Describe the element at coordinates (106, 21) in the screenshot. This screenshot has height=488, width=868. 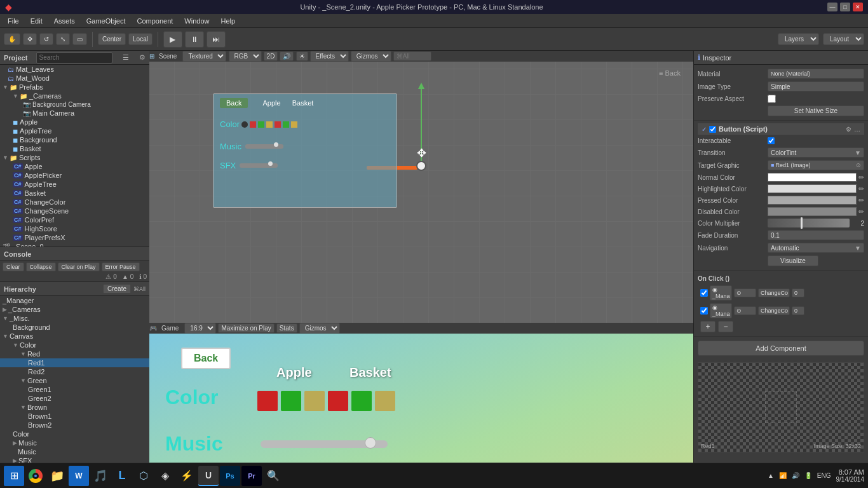
I see `menu-gameobject: GameObject` at that location.